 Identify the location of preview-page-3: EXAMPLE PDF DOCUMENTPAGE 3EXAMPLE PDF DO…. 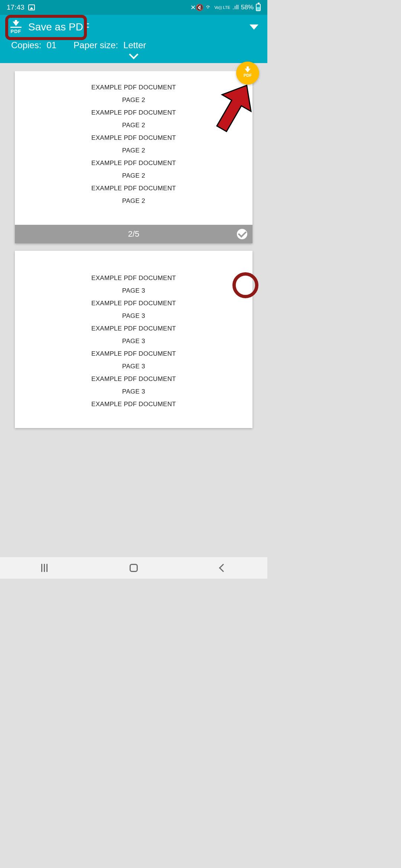
(134, 339).